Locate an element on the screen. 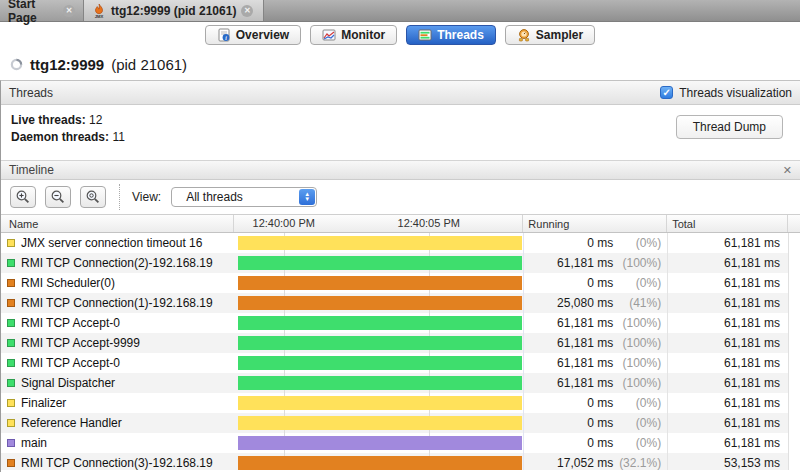  thread-name-cell: RMI TCP Connection(3)-192.168.19 is located at coordinates (118, 462).